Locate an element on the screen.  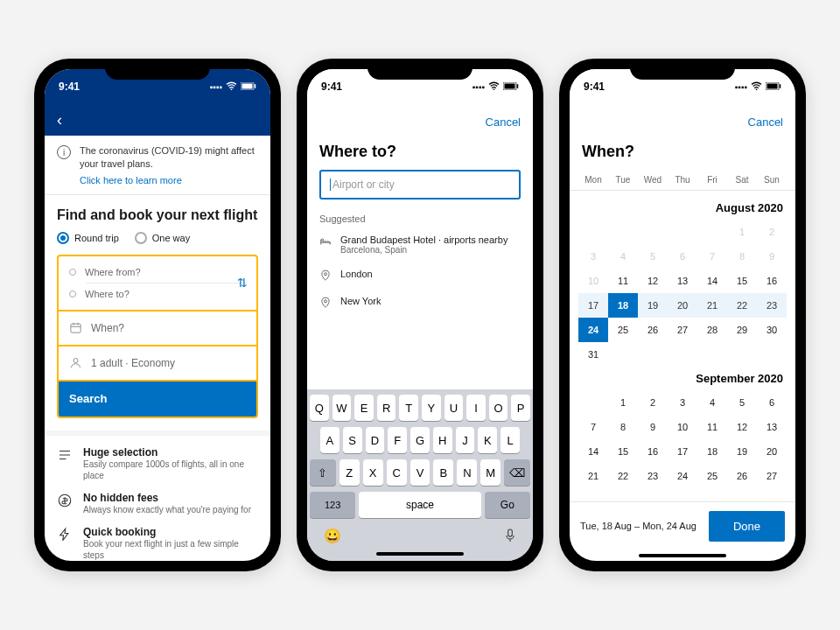
radio-round-trip: Round trip is located at coordinates (88, 238).